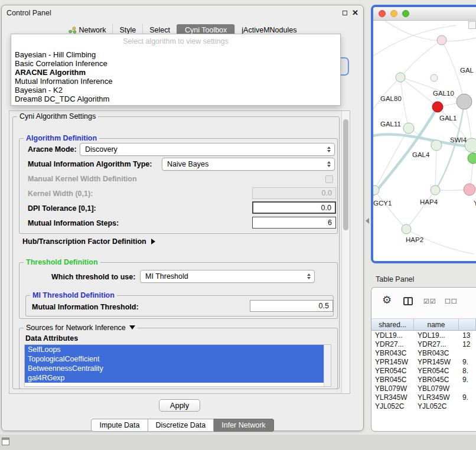 This screenshot has width=476, height=450. Describe the element at coordinates (176, 81) in the screenshot. I see `algorithm-option-mutual-information-inference: Mutual Information Inference` at that location.